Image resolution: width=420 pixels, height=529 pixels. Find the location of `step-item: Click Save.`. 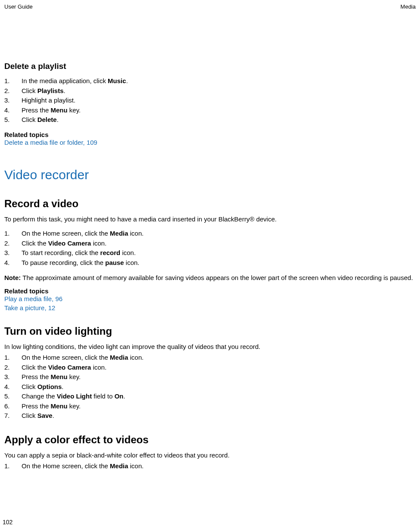

step-item: Click Save. is located at coordinates (211, 416).